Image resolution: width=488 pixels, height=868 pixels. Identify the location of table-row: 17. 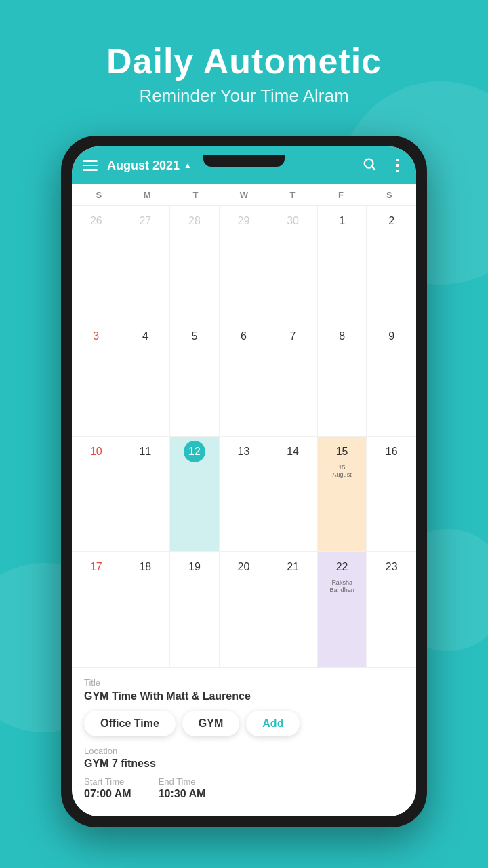
(96, 610).